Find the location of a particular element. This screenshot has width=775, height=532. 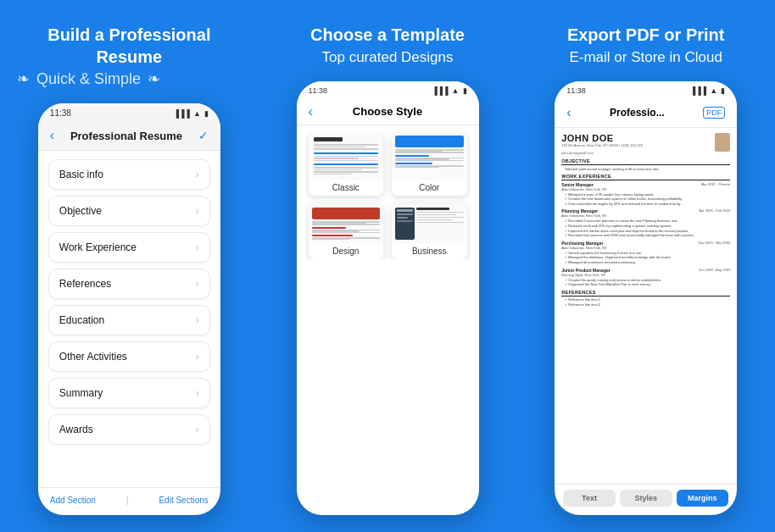

template-design: Design is located at coordinates (346, 232).